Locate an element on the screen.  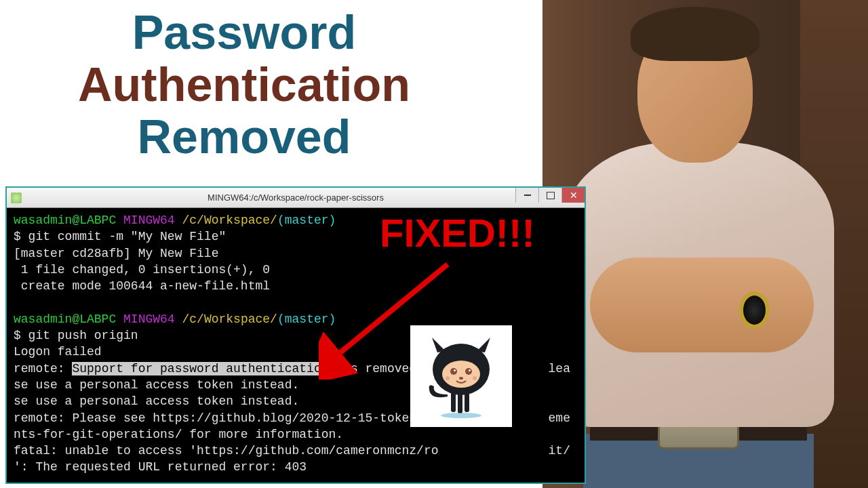
terminal-output: Logon failed is located at coordinates (58, 352).